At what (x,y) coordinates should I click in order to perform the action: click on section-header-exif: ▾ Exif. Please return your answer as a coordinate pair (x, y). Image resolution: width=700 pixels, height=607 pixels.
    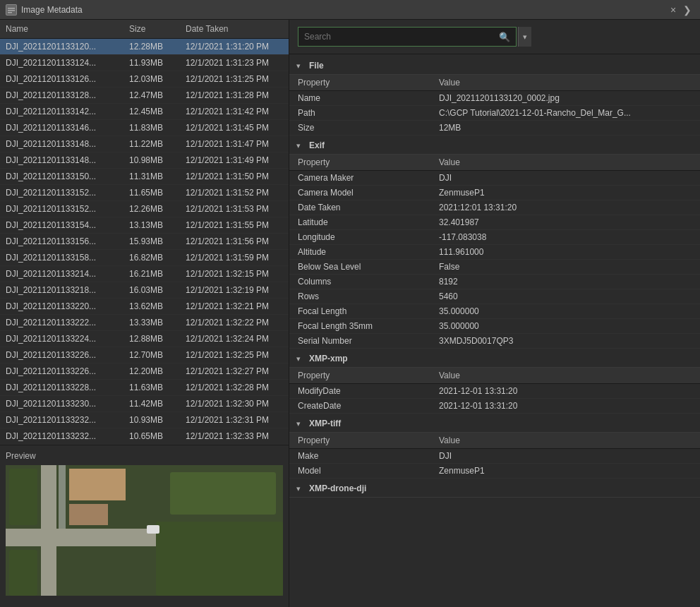
    Looking at the image, I should click on (495, 145).